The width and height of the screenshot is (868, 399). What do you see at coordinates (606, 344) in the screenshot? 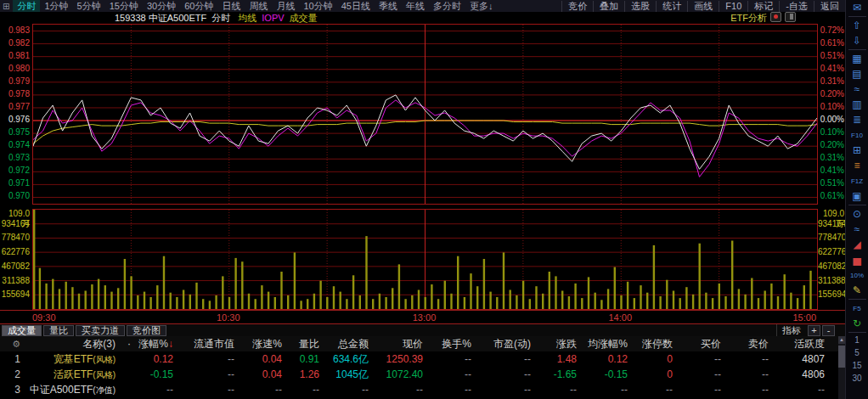
I see `column-header-均涨幅%: 均涨幅%` at bounding box center [606, 344].